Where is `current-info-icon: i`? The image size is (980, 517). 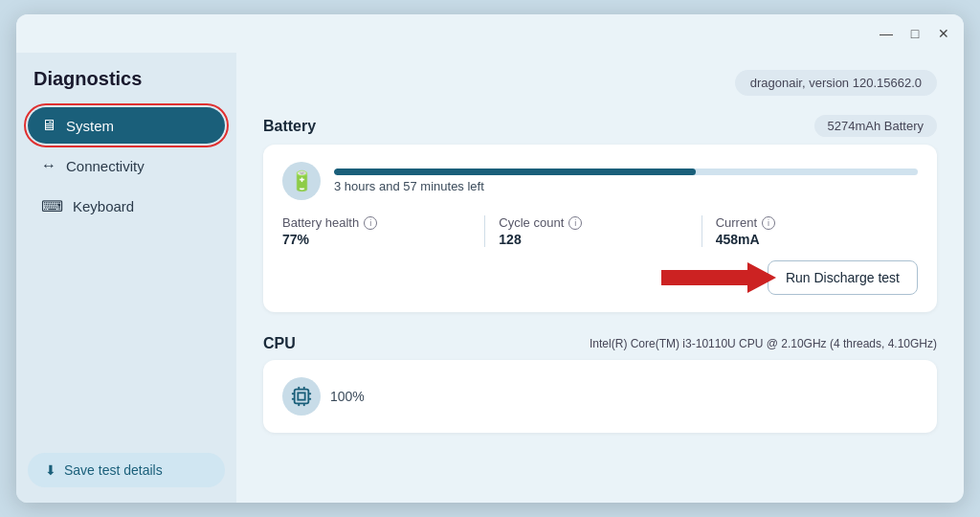
current-info-icon: i is located at coordinates (768, 223).